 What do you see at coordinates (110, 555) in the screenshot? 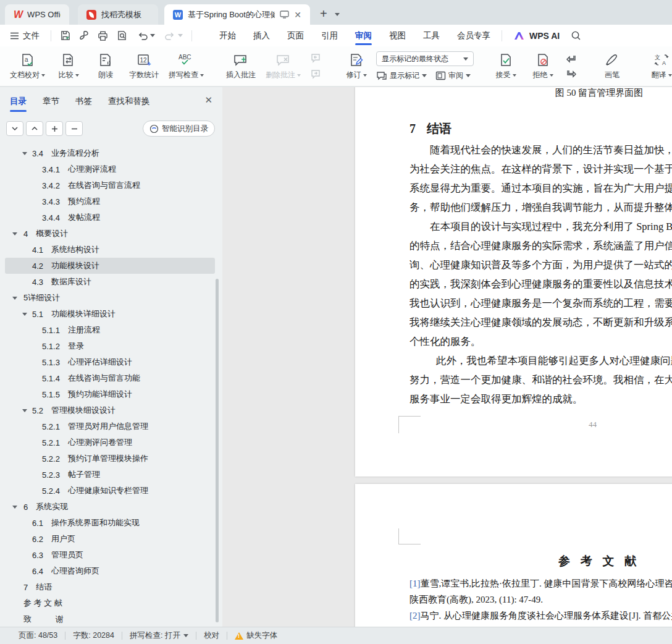
I see `toc-item: 6.3管理员页` at bounding box center [110, 555].